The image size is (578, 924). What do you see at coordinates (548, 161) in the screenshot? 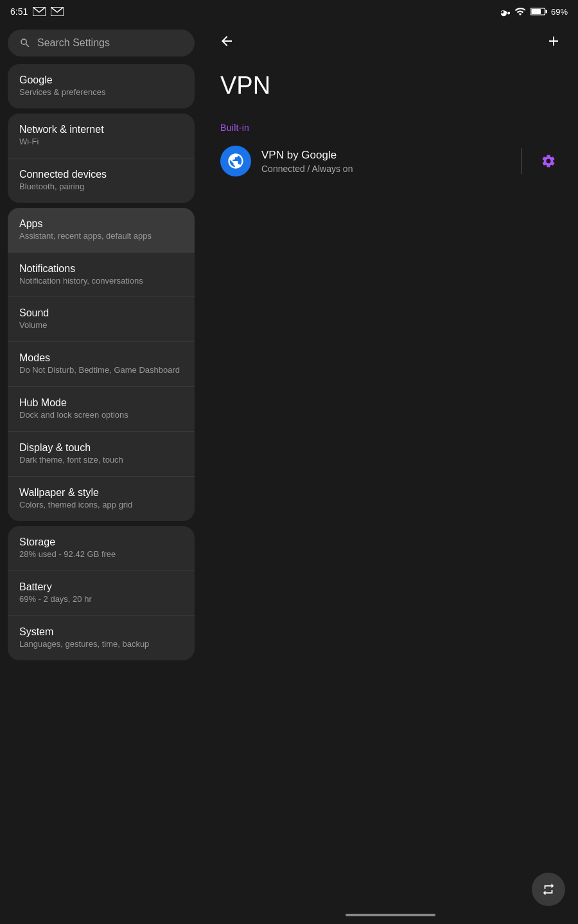
I see `vpn-settings-button` at bounding box center [548, 161].